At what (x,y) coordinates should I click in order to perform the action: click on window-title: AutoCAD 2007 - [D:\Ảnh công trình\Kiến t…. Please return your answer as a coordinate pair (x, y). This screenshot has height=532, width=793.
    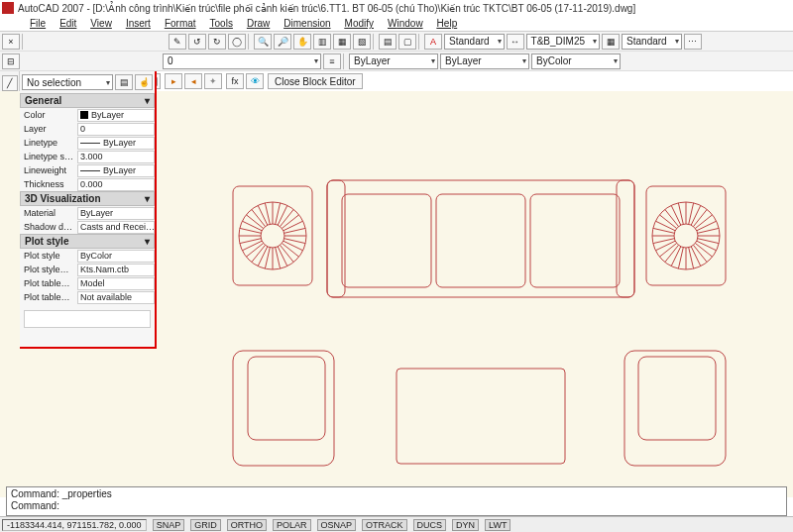
    Looking at the image, I should click on (327, 8).